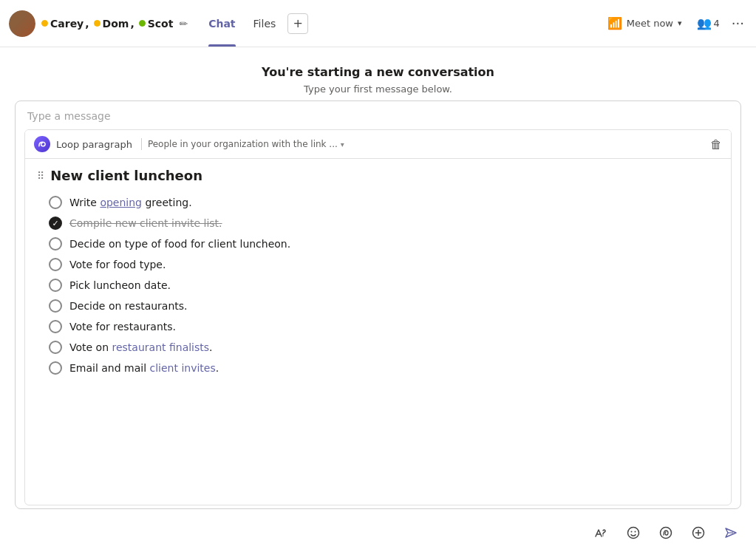 This screenshot has height=552, width=756. What do you see at coordinates (378, 327) in the screenshot?
I see `list-item: Vote for restaurants.` at bounding box center [378, 327].